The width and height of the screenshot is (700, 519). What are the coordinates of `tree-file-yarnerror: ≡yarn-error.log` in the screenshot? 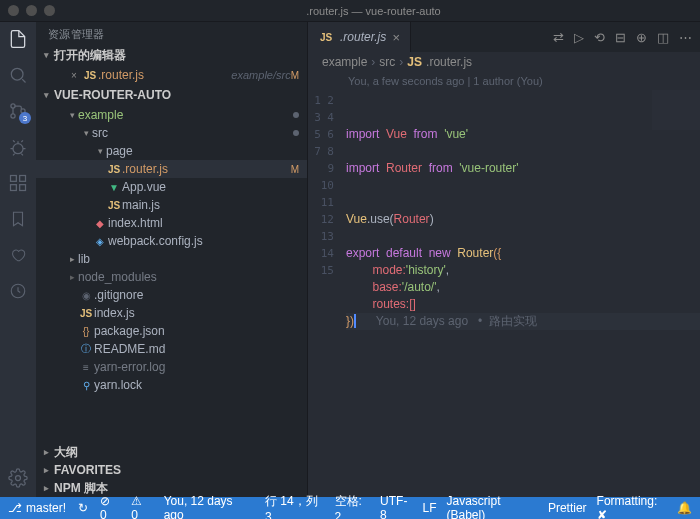 It's located at (172, 367).